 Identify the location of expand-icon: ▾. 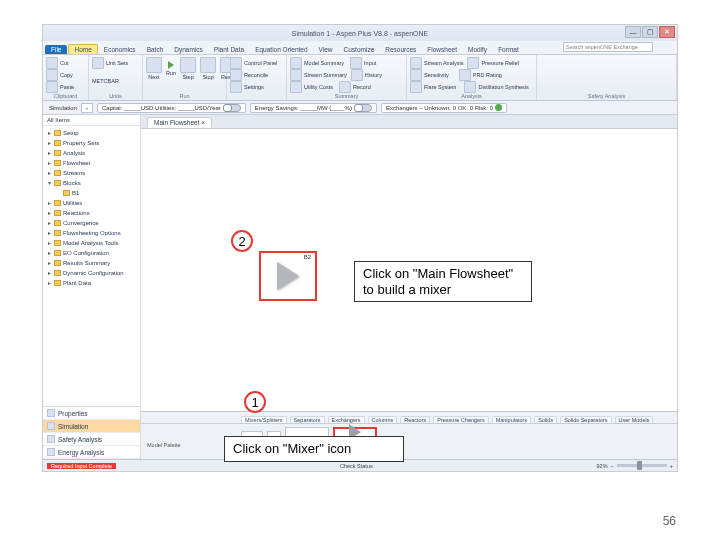
(49, 183).